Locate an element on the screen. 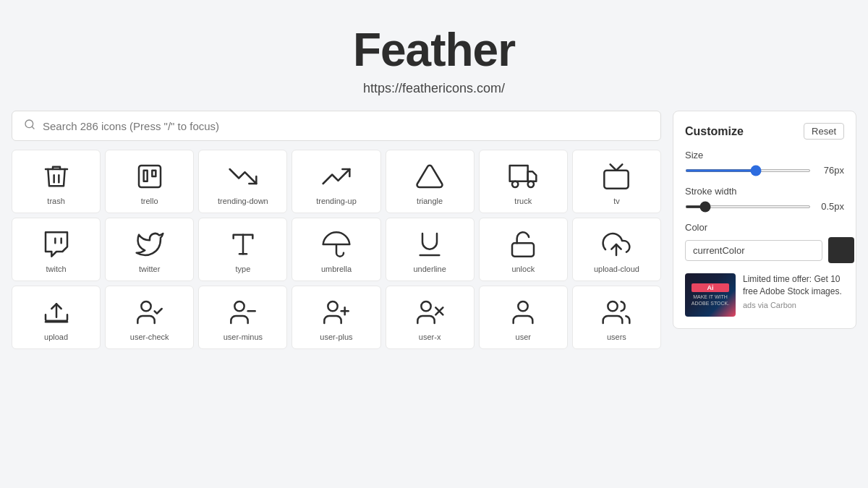 The height and width of the screenshot is (488, 868). icon-card-tv: tv is located at coordinates (616, 181).